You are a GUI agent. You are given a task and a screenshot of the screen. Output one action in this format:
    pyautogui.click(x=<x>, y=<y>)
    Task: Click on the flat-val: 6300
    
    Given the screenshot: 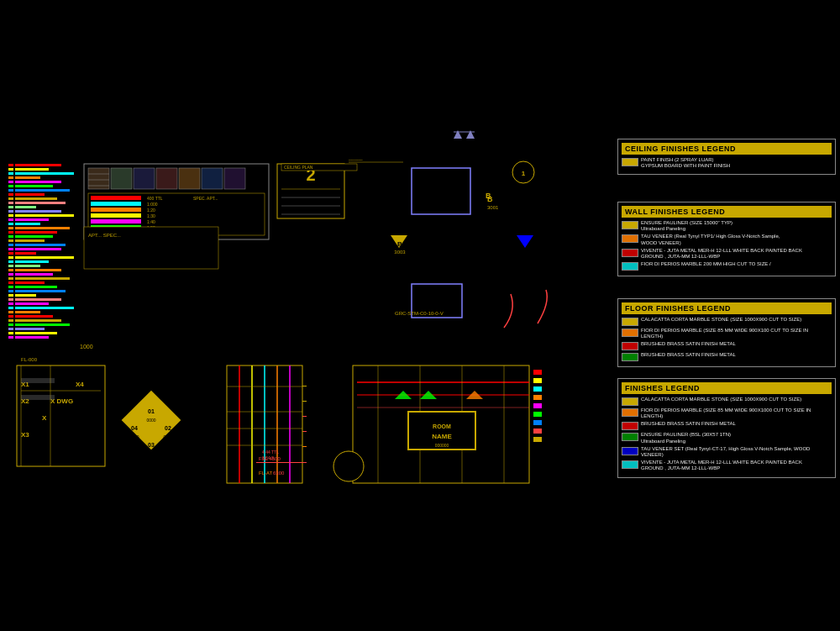 What is the action you would take?
    pyautogui.click(x=279, y=473)
    